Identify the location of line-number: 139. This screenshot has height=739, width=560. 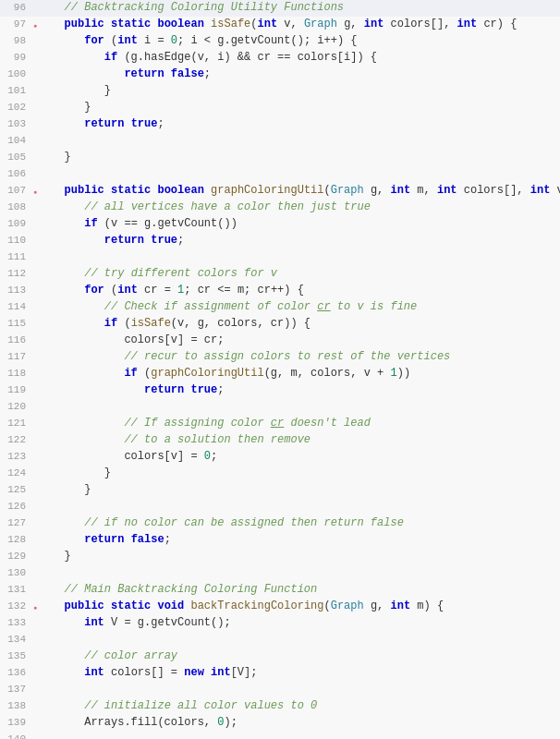
(17, 722).